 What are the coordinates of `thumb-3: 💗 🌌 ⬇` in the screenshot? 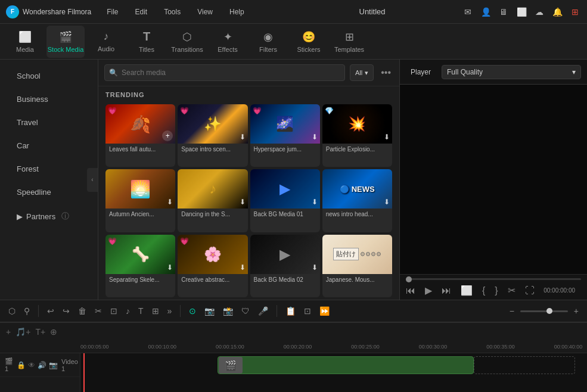 It's located at (285, 124).